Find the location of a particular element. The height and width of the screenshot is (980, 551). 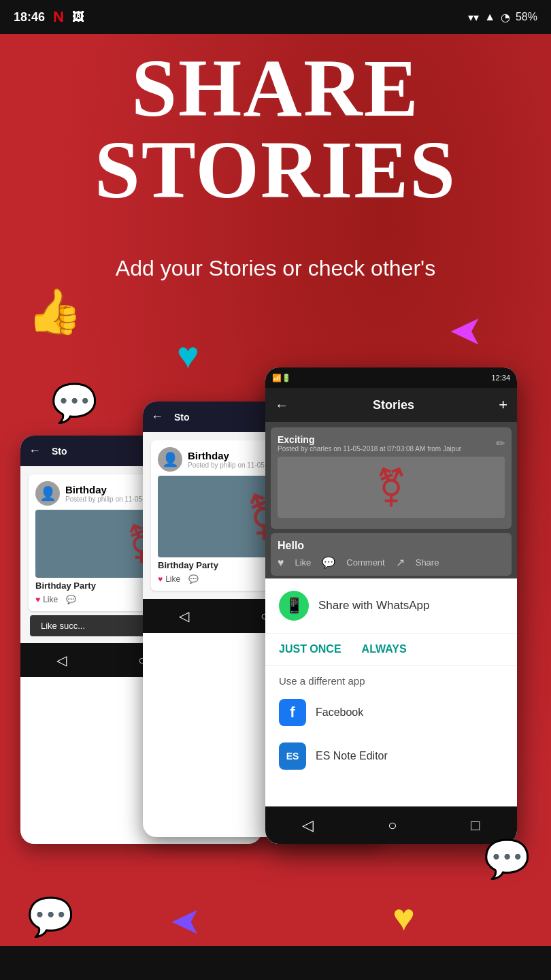

phone1-story-title: Birthday is located at coordinates (110, 490).